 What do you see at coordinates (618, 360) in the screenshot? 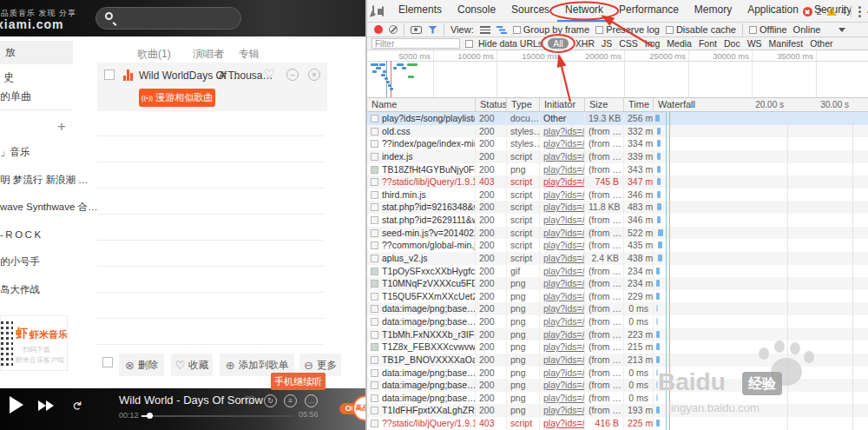
I see `network-request-row: TB1P_BNOVXXXXaOaXXX…200pngplay?ids=/so…(…` at bounding box center [618, 360].